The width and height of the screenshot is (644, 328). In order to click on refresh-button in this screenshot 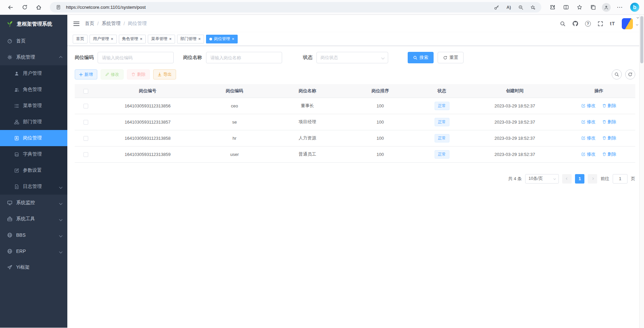, I will do `click(25, 7)`.